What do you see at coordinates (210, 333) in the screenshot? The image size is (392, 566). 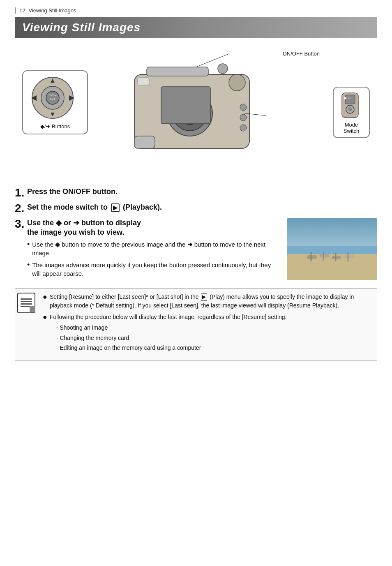 I see `note-bullet-2: ● Following the procedure below will dis…` at bounding box center [210, 333].